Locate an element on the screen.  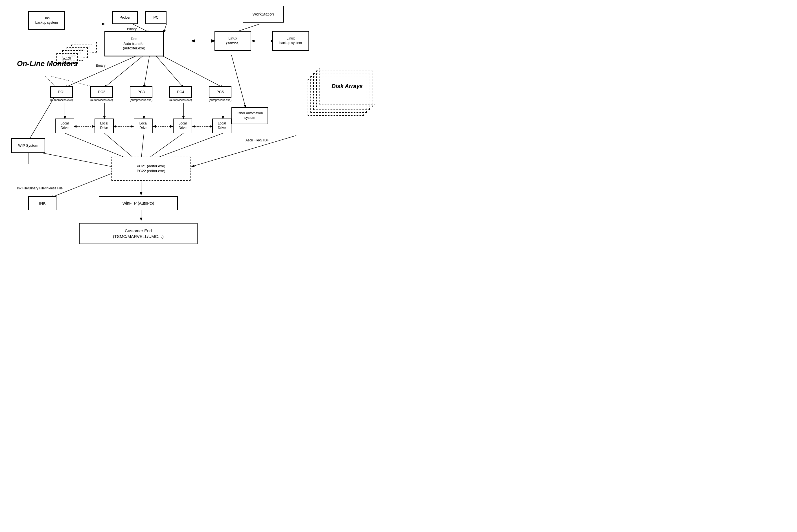
customer-end-box: Customer End (TSMC/MARVELL/UMC…) is located at coordinates (138, 233).